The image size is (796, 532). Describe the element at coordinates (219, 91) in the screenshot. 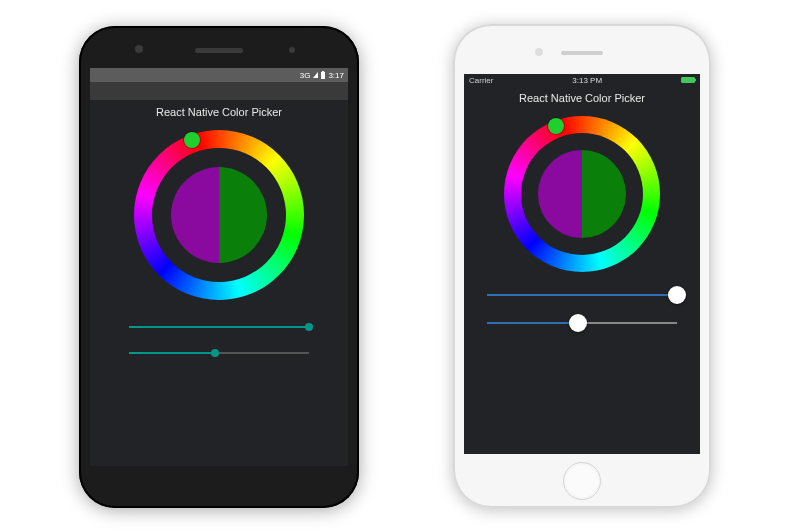

I see `android-action-bar` at that location.